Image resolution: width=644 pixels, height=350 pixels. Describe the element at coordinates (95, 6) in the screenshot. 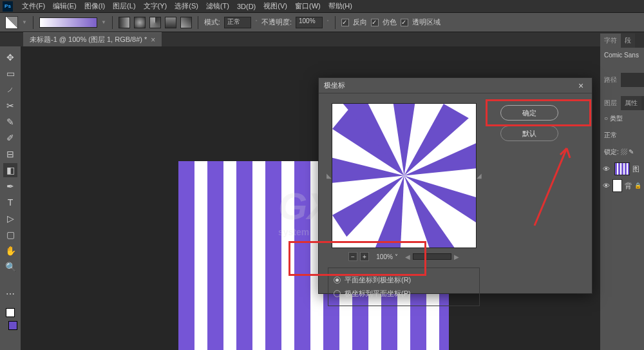

I see `menu-image: 图像(I)` at that location.